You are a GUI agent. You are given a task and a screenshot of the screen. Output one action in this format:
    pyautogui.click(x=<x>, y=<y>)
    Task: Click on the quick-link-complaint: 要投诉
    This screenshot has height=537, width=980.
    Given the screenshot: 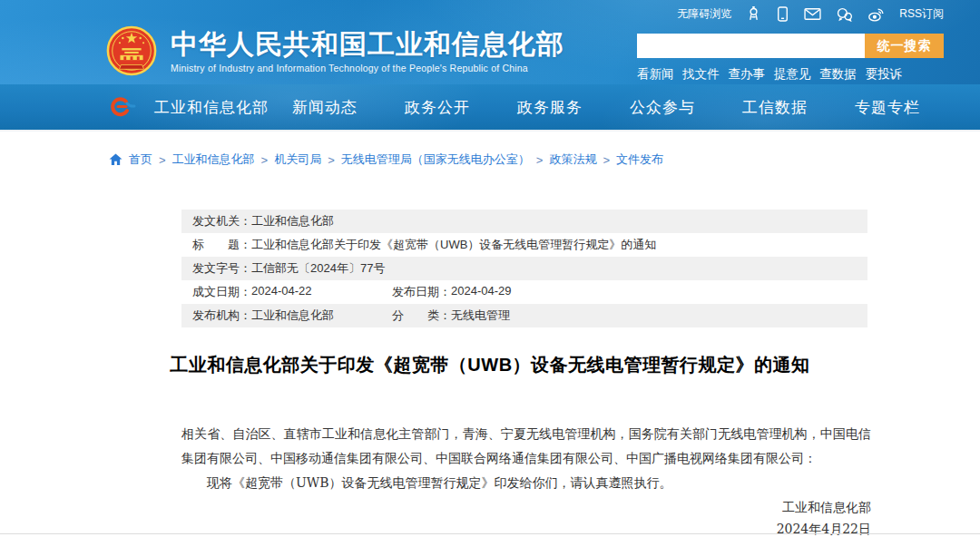 What is the action you would take?
    pyautogui.click(x=884, y=74)
    